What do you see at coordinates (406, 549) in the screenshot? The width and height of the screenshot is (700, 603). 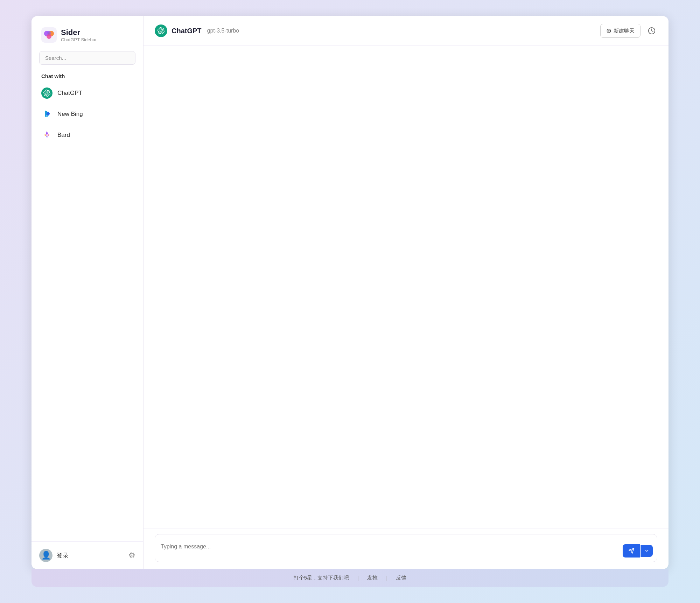 I see `input-area` at bounding box center [406, 549].